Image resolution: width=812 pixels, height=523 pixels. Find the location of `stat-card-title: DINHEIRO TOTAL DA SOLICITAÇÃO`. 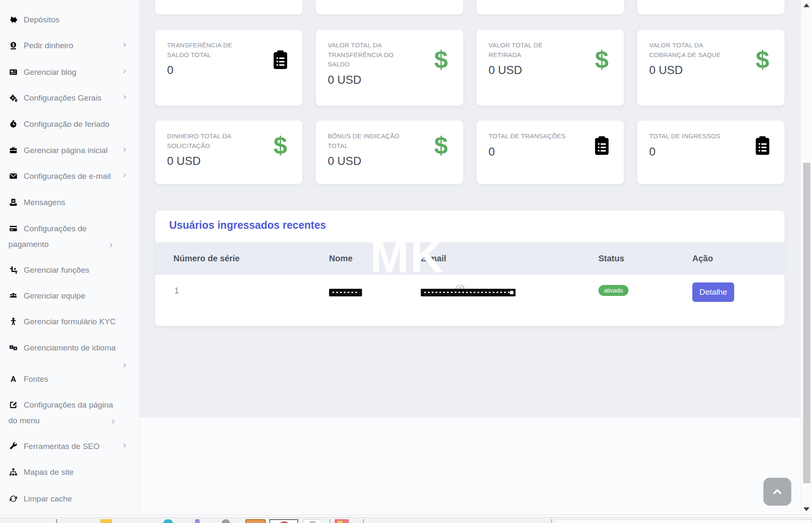

stat-card-title: DINHEIRO TOTAL DA SOLICITAÇÃO is located at coordinates (211, 141).